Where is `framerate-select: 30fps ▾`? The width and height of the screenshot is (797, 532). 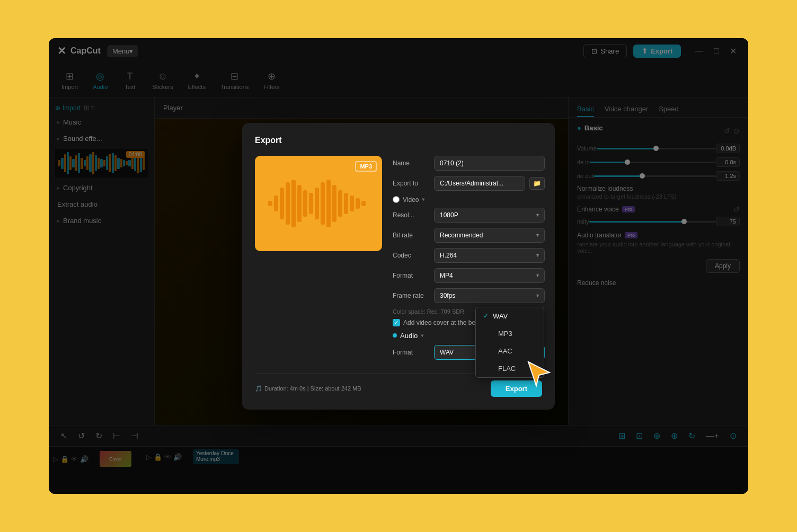 framerate-select: 30fps ▾ is located at coordinates (490, 296).